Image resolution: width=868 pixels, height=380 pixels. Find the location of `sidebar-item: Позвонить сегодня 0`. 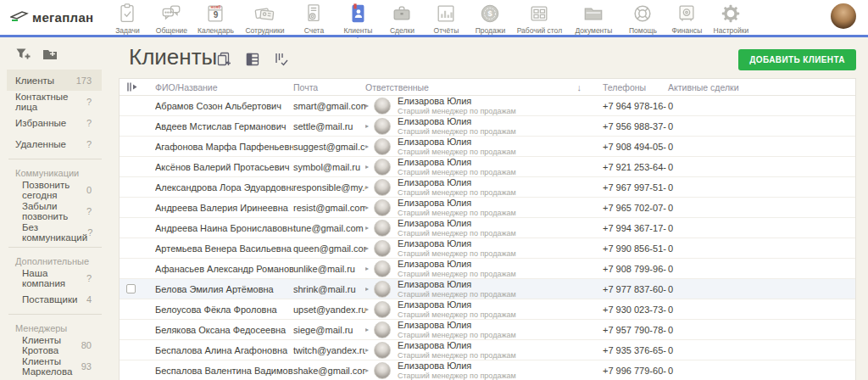

sidebar-item: Позвонить сегодня 0 is located at coordinates (51, 190).